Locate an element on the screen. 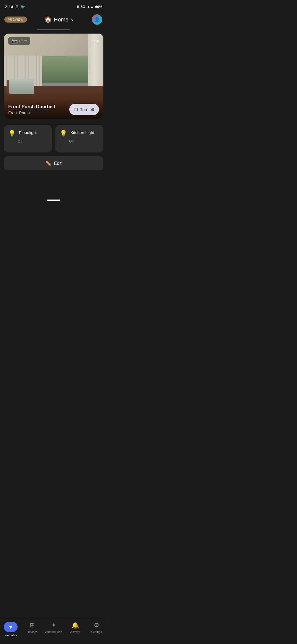  floodlight-name: Floodlight is located at coordinates (28, 133).